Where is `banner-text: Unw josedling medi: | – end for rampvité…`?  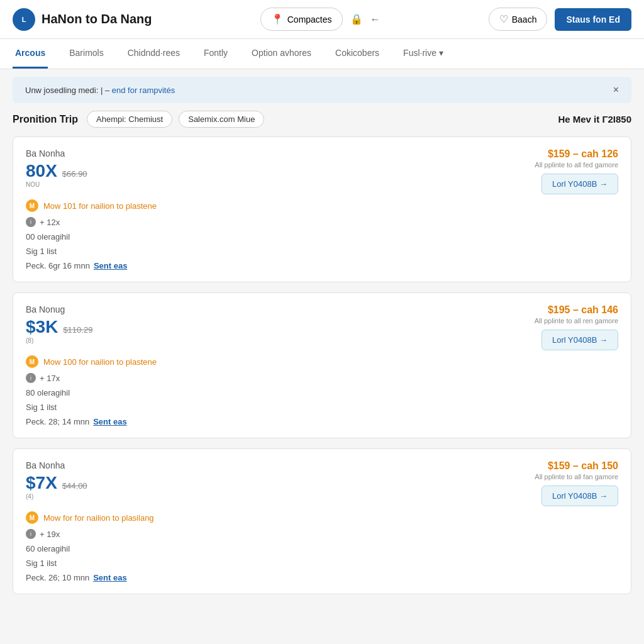
banner-text: Unw josedling medi: | – end for rampvité… is located at coordinates (100, 91).